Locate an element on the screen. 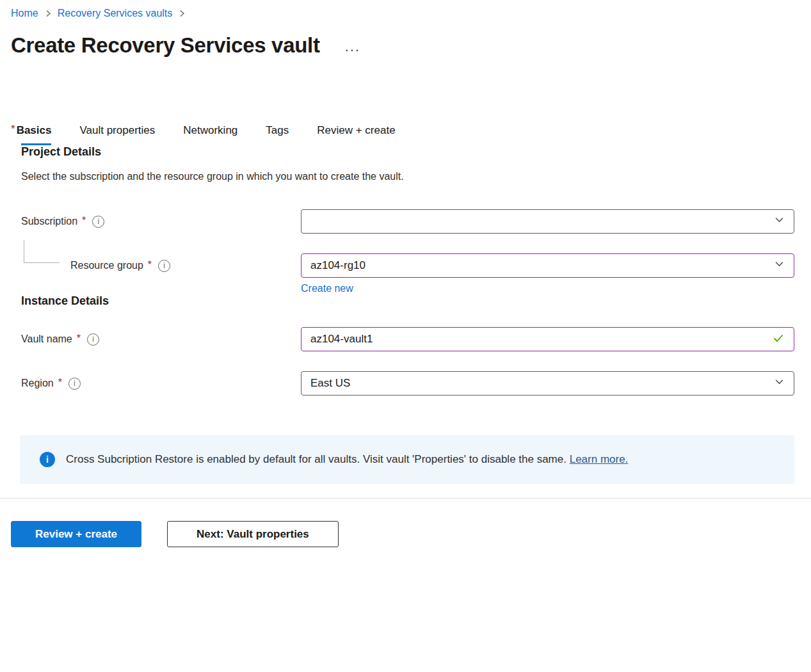 The image size is (811, 672). vault-name-field-row: Vault name * i is located at coordinates (408, 339).